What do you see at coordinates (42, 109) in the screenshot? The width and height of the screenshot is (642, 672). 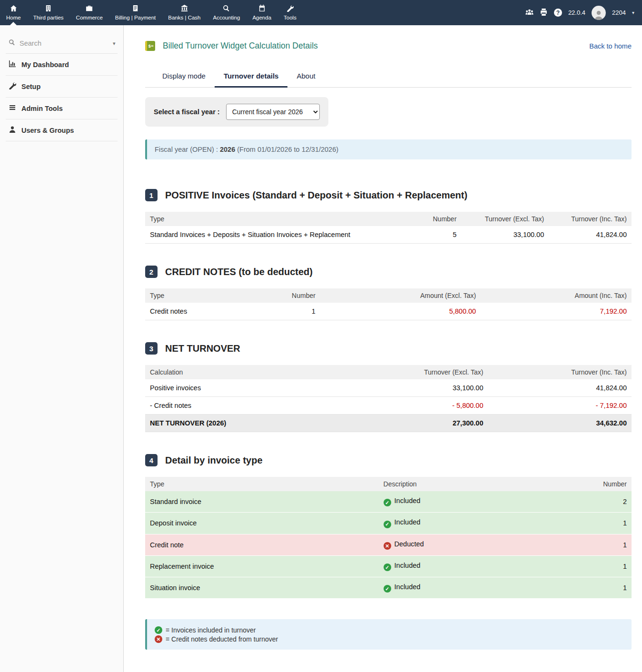 I see `sidebar-item-label: Admin Tools` at bounding box center [42, 109].